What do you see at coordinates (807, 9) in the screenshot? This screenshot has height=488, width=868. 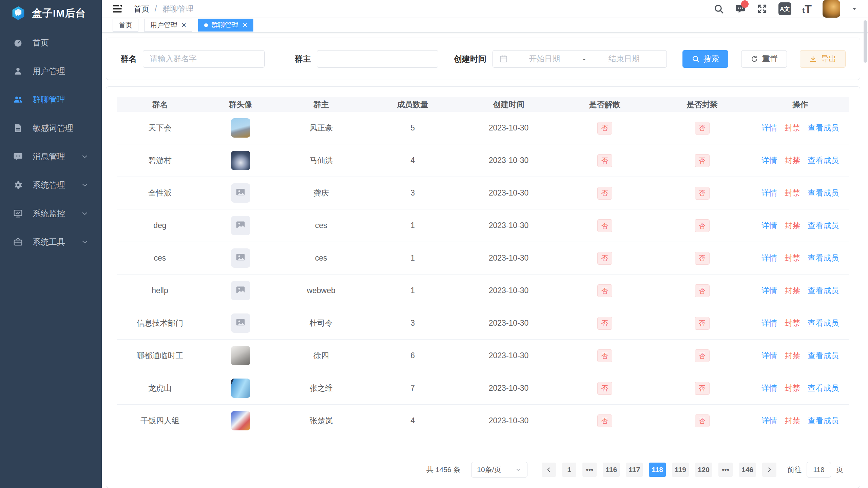 I see `font-size-icon: tT` at bounding box center [807, 9].